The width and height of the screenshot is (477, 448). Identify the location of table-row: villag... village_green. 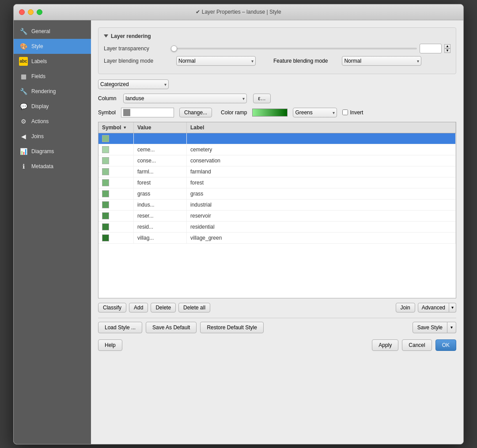
(277, 238).